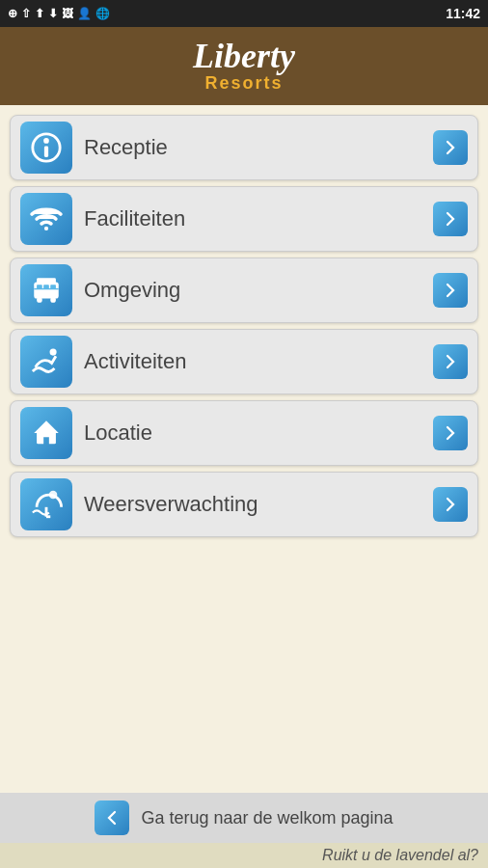  Describe the element at coordinates (450, 433) in the screenshot. I see `locatie-arrow` at that location.